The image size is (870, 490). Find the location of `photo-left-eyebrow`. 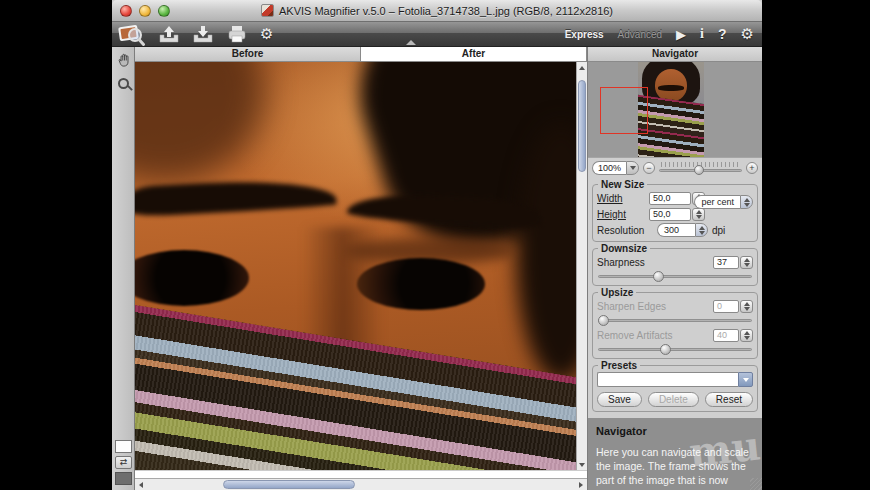

photo-left-eyebrow is located at coordinates (236, 196).